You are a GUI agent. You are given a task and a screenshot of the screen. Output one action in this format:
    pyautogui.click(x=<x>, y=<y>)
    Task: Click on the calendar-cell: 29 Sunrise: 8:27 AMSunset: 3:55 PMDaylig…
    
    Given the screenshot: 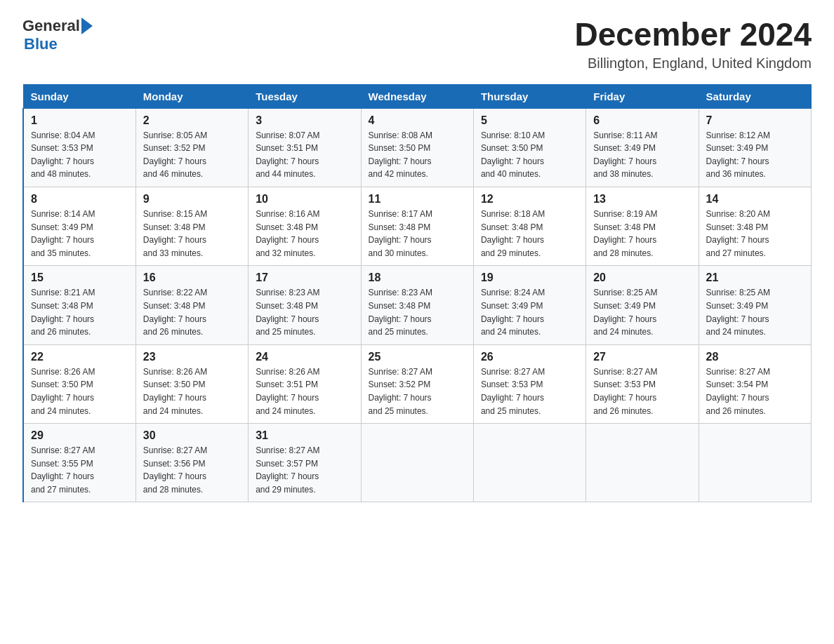 What is the action you would take?
    pyautogui.click(x=79, y=463)
    